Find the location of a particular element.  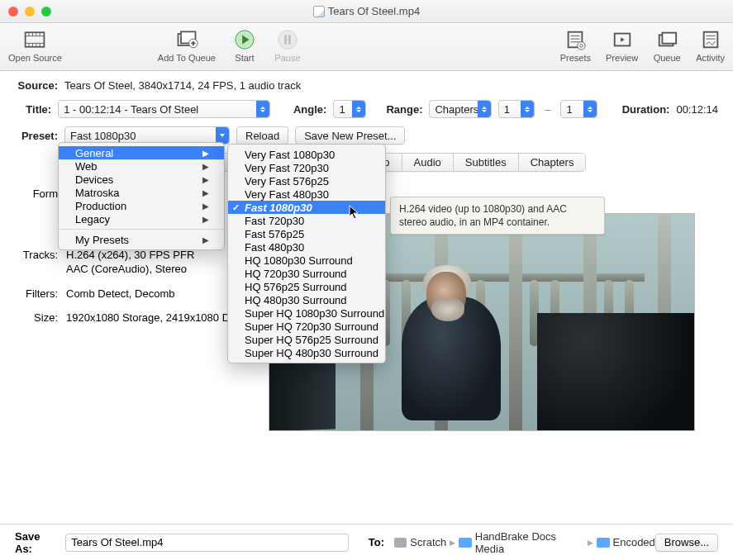

preset-item: HQ 1080p30 Surround is located at coordinates (307, 260).